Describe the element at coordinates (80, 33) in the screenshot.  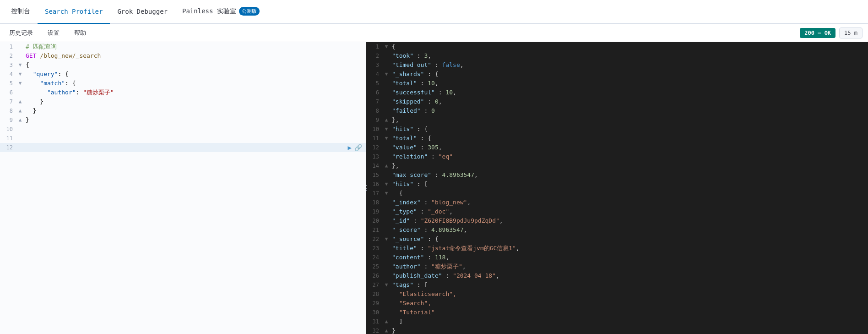
I see `help-button: 帮助` at that location.